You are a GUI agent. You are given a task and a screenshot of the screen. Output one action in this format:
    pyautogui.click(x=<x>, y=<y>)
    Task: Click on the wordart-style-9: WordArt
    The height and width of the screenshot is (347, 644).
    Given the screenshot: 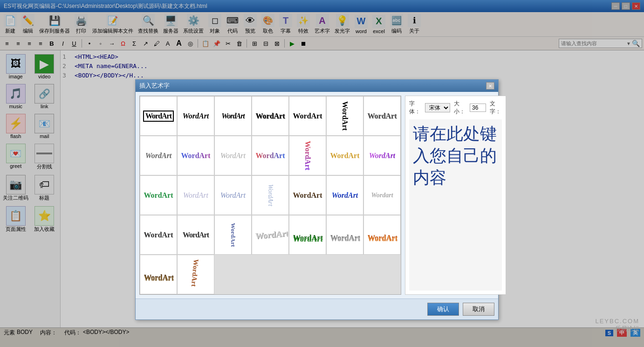 What is the action you would take?
    pyautogui.click(x=196, y=156)
    